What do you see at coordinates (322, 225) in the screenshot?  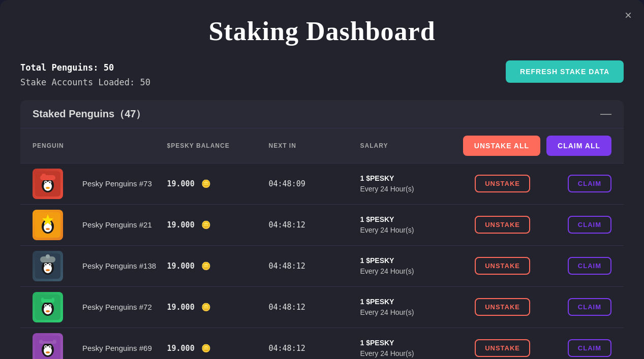 I see `table-row: Pesky Penguins #21 19.000 🪙 04:48:12 1 $…` at bounding box center [322, 225].